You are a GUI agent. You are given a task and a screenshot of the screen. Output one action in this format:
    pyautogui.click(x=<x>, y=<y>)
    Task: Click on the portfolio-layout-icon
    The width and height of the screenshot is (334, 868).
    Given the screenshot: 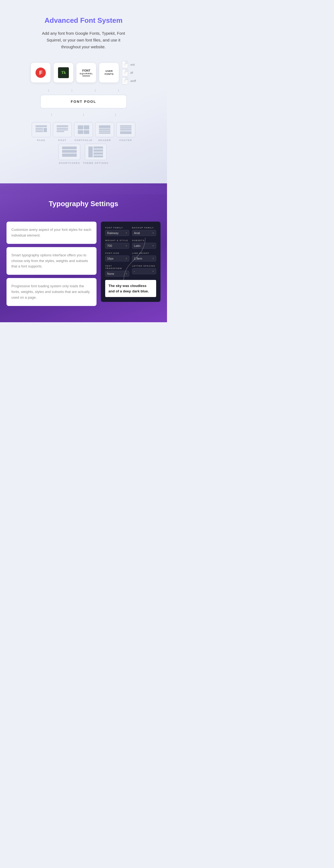 What is the action you would take?
    pyautogui.click(x=84, y=129)
    